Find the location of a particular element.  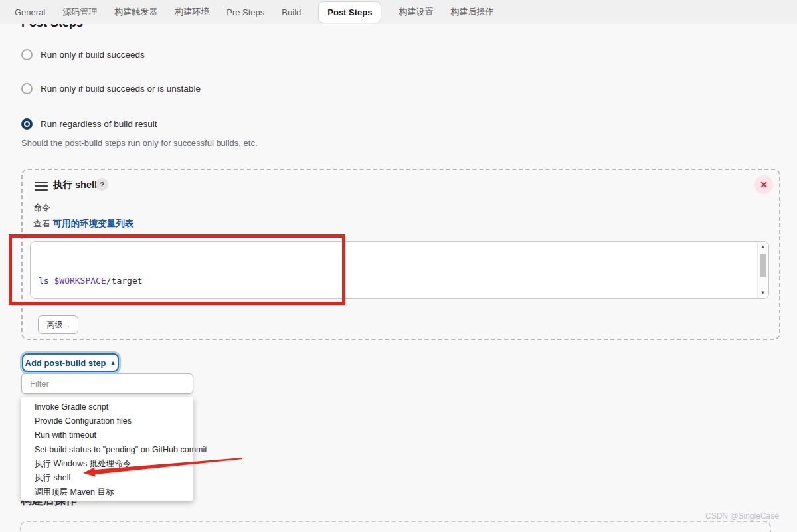

drag-handle-icon is located at coordinates (41, 186).